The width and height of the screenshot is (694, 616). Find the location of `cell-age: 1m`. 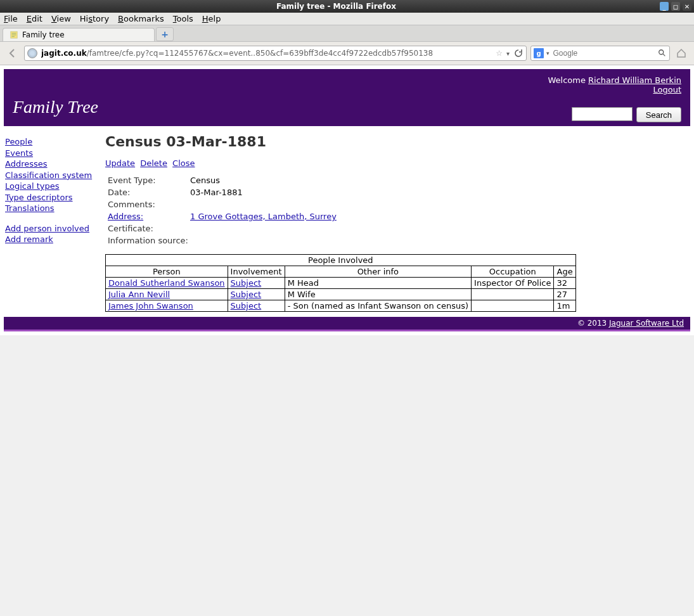

cell-age: 1m is located at coordinates (565, 306).